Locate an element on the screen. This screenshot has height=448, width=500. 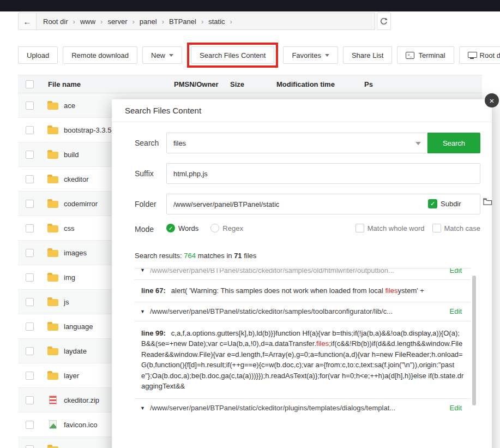
column-header-owner: PMSN/Owner is located at coordinates (202, 84).